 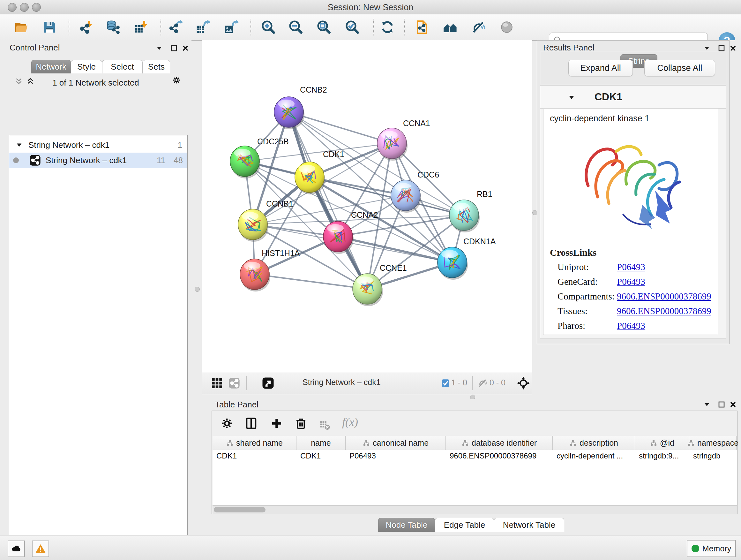 What do you see at coordinates (161, 160) in the screenshot?
I see `node-count: 11` at bounding box center [161, 160].